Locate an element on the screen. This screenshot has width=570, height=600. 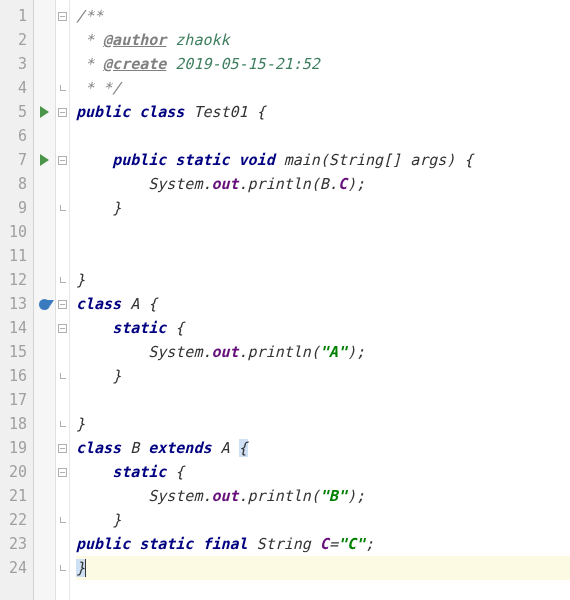
line-number: 6 is located at coordinates (14, 136).